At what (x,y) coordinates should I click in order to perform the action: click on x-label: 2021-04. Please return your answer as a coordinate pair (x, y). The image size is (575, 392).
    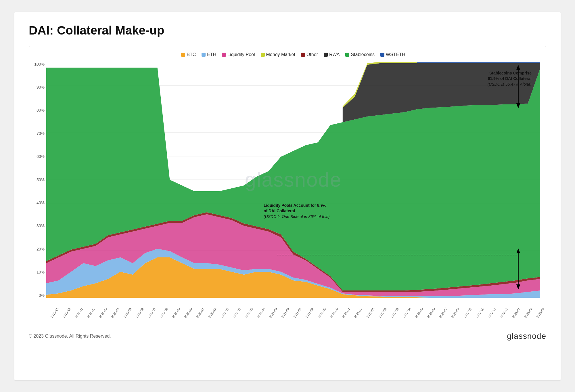
    Looking at the image, I should click on (260, 314).